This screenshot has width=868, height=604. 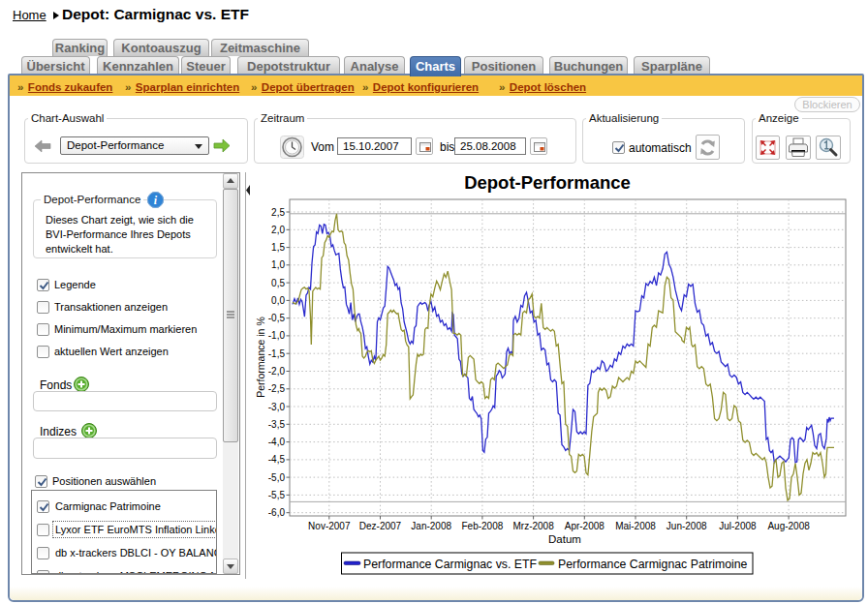 I want to click on svg-text: Feb-2008, so click(x=482, y=527).